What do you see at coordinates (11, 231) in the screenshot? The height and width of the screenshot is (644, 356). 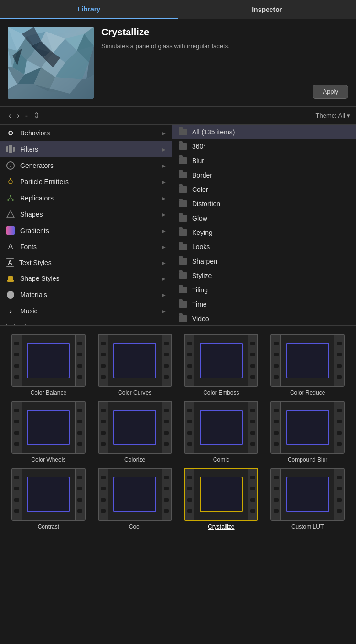 I see `gradients-icon` at bounding box center [11, 231].